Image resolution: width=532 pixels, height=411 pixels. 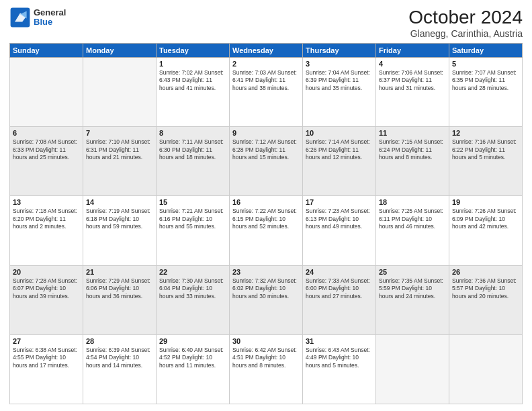 What do you see at coordinates (46, 219) in the screenshot?
I see `day-info: Sunrise: 7:18 AM Sunset: 6:20 PM Dayligh…` at bounding box center [46, 219].